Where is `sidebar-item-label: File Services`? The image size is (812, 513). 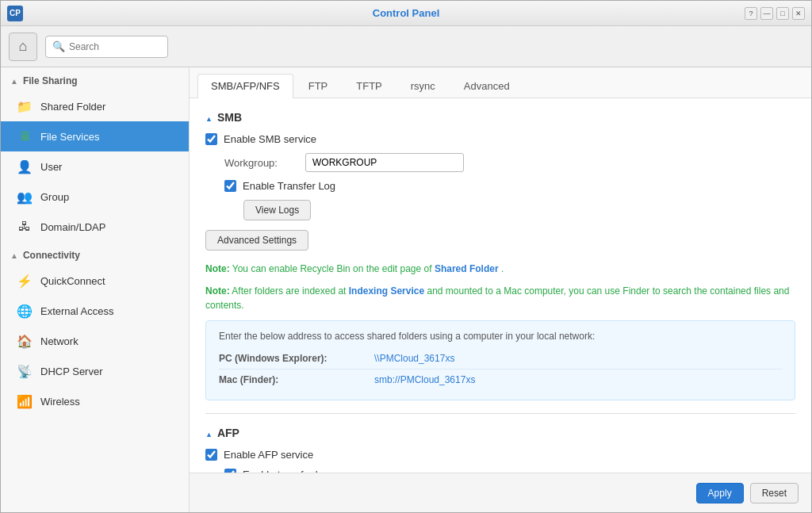 sidebar-item-label: File Services is located at coordinates (70, 136).